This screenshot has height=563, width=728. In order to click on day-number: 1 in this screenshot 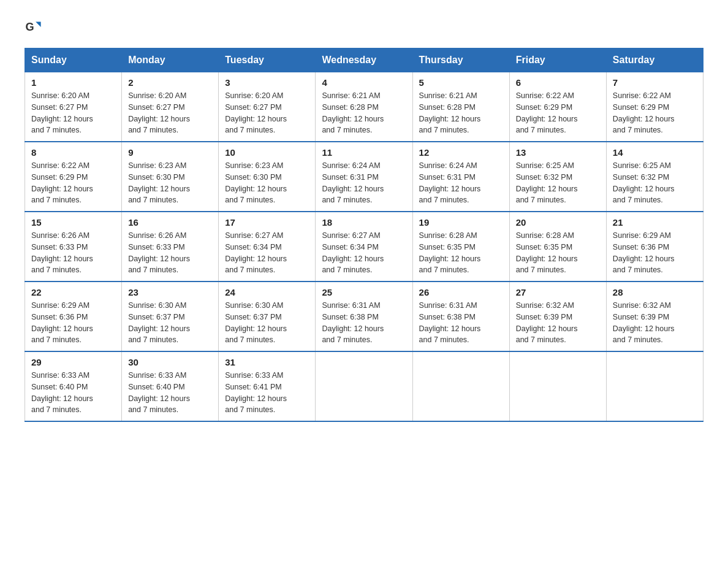, I will do `click(74, 82)`.